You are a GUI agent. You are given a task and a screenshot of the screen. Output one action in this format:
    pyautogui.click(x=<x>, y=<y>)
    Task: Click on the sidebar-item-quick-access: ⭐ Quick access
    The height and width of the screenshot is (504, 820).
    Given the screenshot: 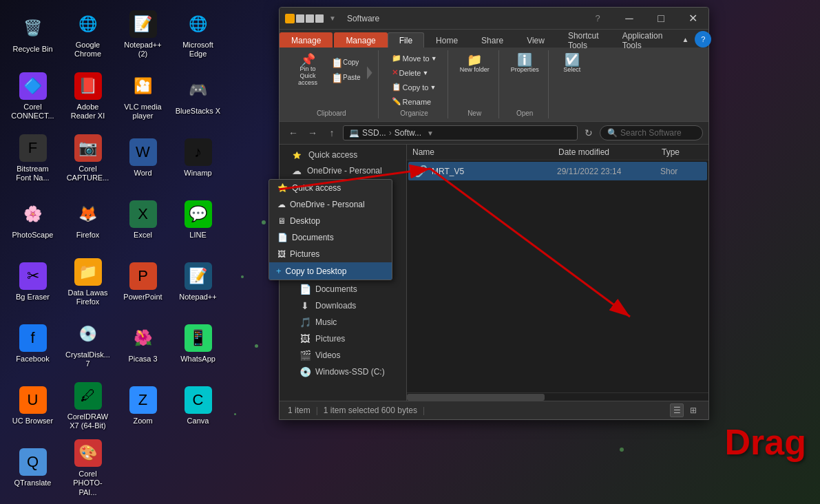 What is the action you would take?
    pyautogui.click(x=343, y=155)
    